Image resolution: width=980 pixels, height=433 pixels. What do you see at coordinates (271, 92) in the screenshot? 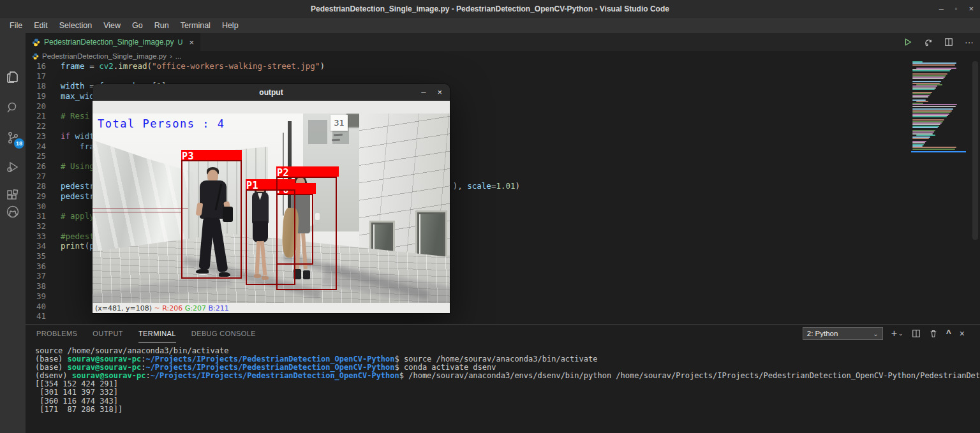
I see `output-window-titlebar: output – ×` at bounding box center [271, 92].